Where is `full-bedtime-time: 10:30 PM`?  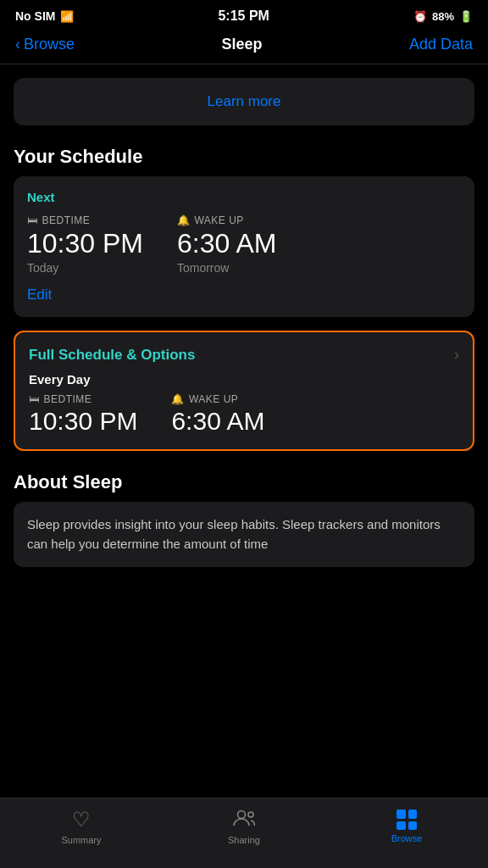
full-bedtime-time: 10:30 PM is located at coordinates (83, 421).